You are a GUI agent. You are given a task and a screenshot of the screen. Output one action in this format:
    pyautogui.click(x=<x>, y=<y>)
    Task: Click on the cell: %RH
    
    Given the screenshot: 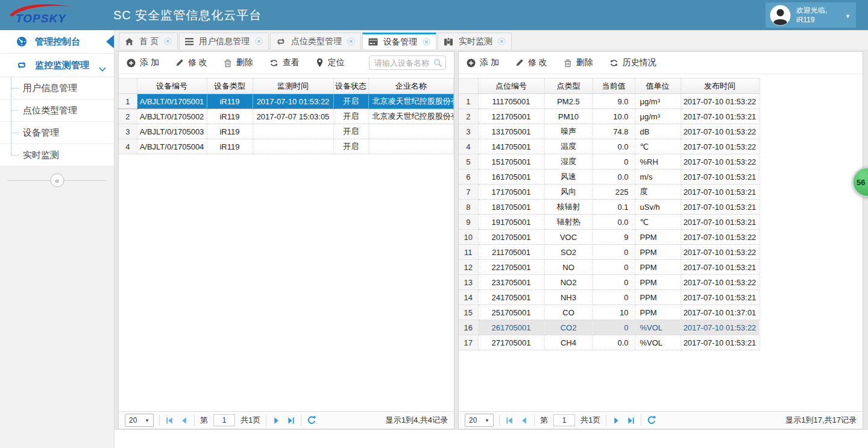 What is the action you would take?
    pyautogui.click(x=658, y=162)
    